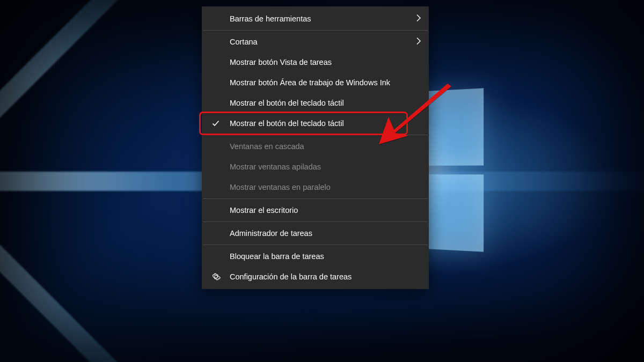 The image size is (644, 362). What do you see at coordinates (216, 277) in the screenshot?
I see `gear-icon` at bounding box center [216, 277].